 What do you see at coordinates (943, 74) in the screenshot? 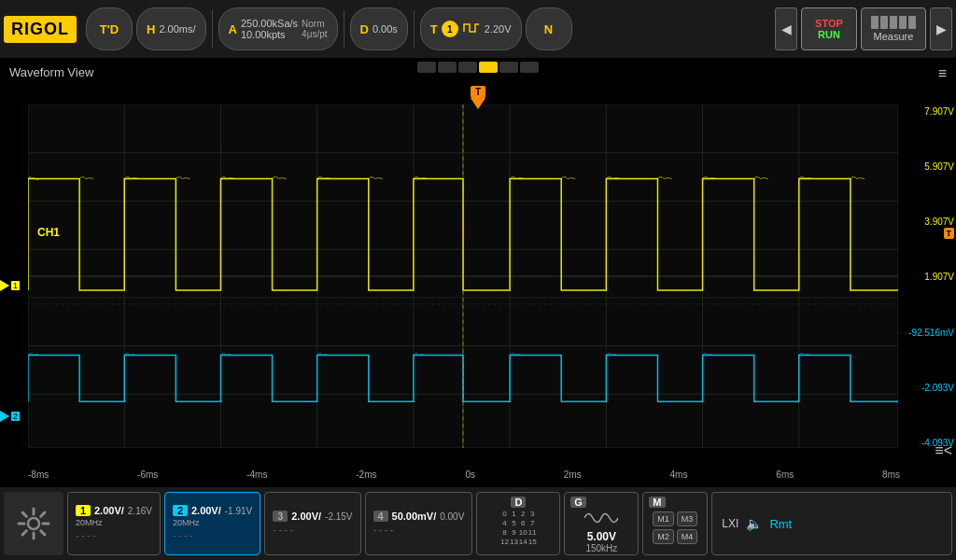
I see `waveform-menu-icon: ≡` at bounding box center [943, 74].